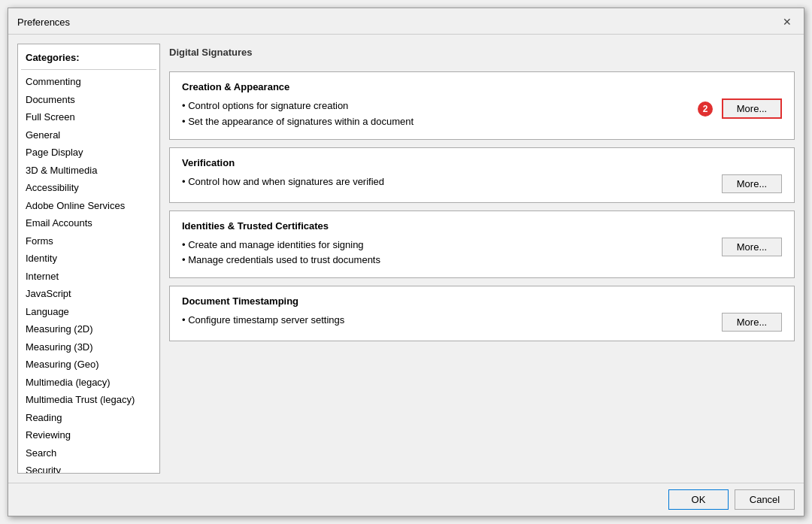 The width and height of the screenshot is (812, 524). Describe the element at coordinates (89, 188) in the screenshot. I see `sidebar-item-accessibility: Accessibility` at that location.